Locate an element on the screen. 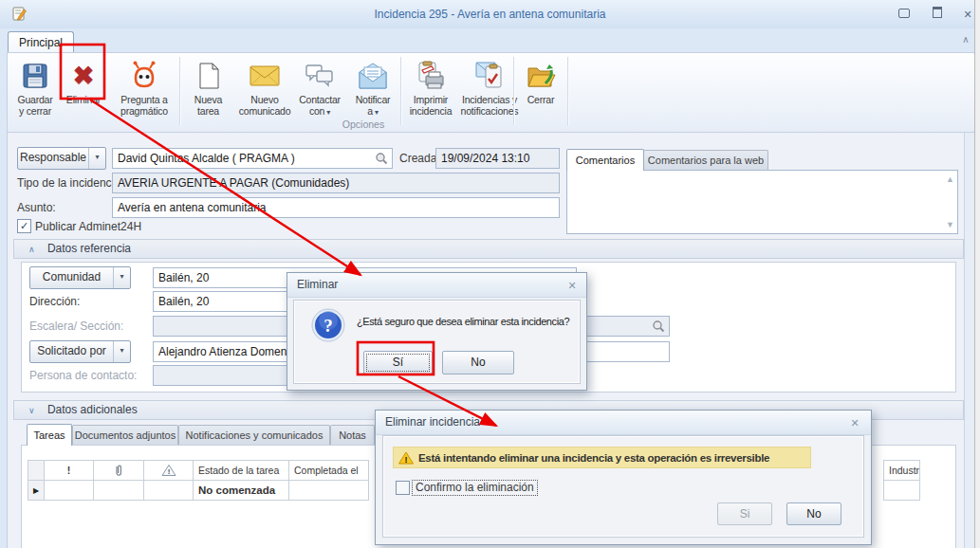 The image size is (980, 548). button-label: Notificar is located at coordinates (374, 100).